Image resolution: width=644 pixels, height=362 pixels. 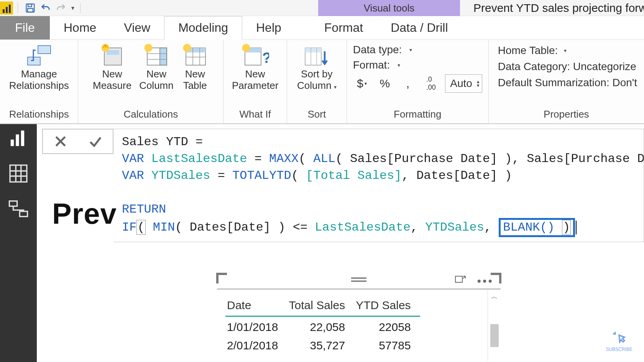 I want to click on tab-view: View, so click(x=137, y=28).